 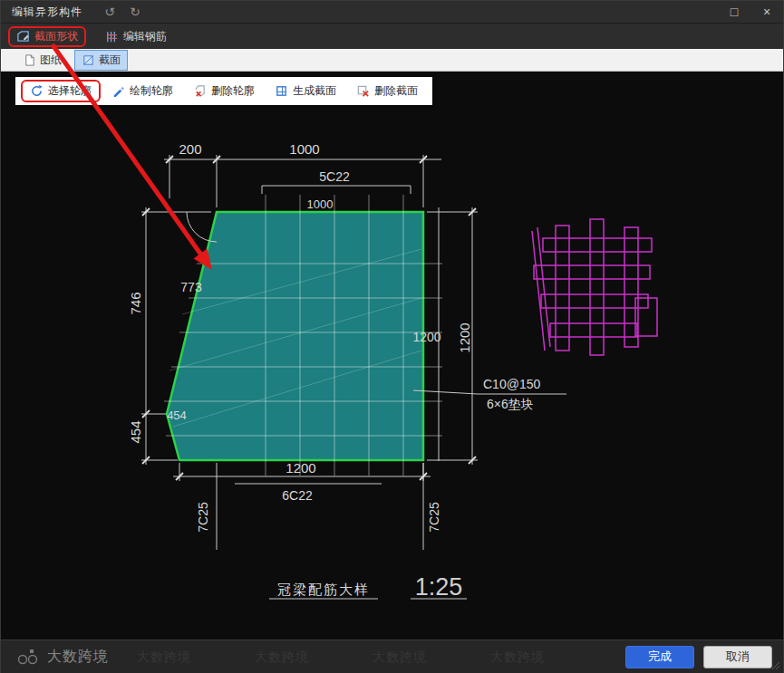 What do you see at coordinates (738, 658) in the screenshot?
I see `cancel-button: 取消` at bounding box center [738, 658].